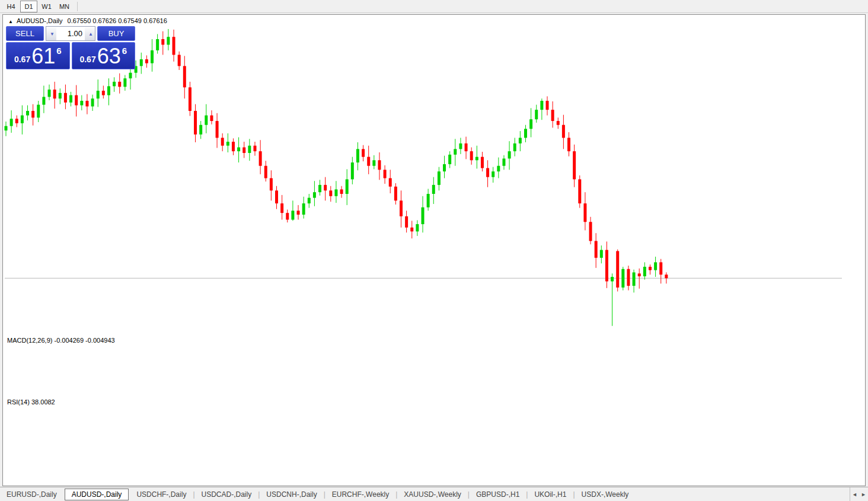  Describe the element at coordinates (97, 494) in the screenshot. I see `chart-tab-audusd-daily: AUDUSD-,Daily` at that location.